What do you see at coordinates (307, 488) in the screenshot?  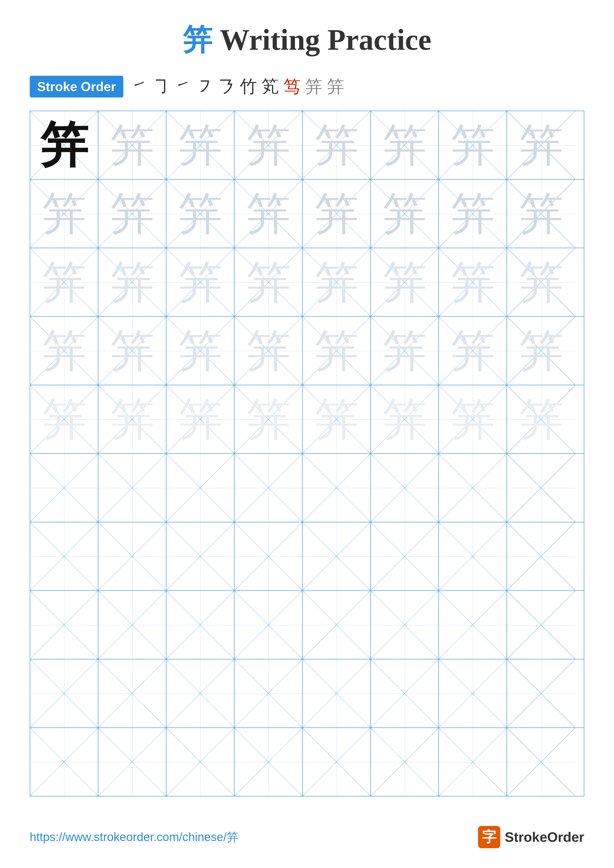 I see `grid-row-empty` at bounding box center [307, 488].